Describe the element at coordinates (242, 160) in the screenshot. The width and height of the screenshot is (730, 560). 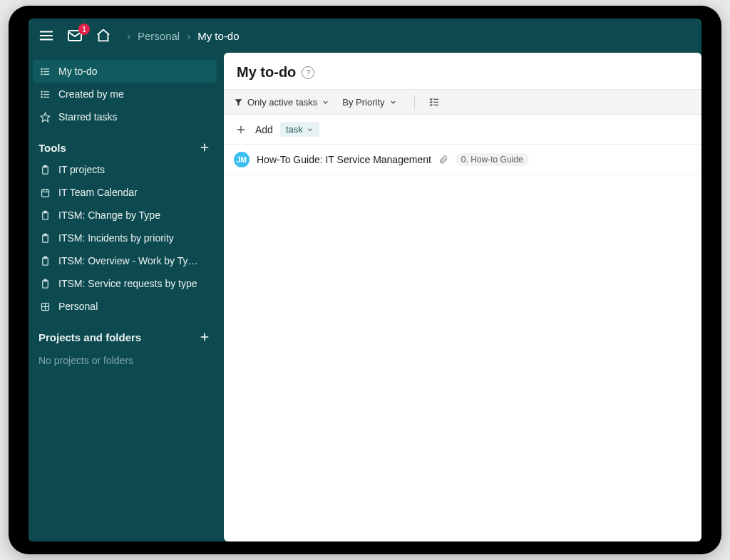
I see `avatar: JM` at that location.